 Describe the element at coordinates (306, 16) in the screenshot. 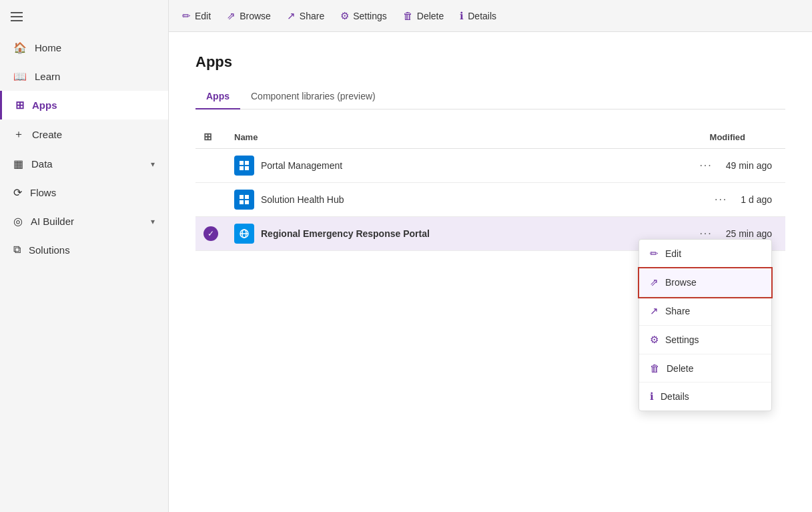

I see `toolbar-share: ↗ Share` at that location.